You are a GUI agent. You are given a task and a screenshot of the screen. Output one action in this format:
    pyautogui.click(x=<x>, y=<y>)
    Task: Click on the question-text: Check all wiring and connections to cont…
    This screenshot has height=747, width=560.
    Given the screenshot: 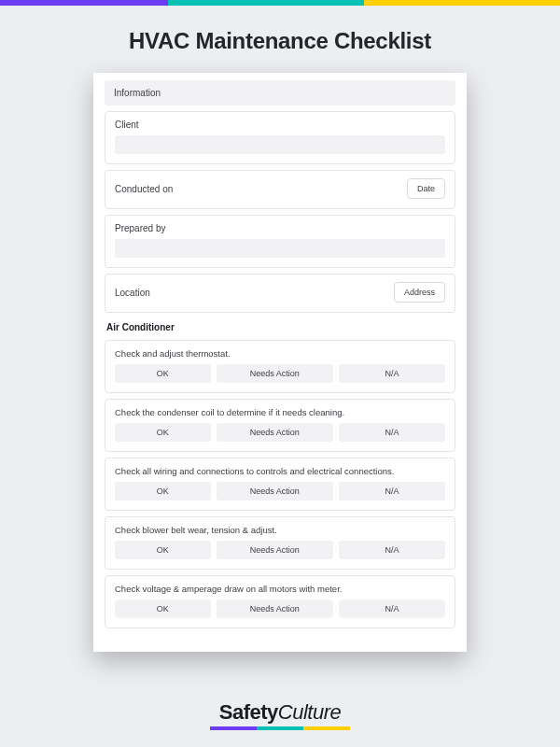 What is the action you would take?
    pyautogui.click(x=280, y=471)
    